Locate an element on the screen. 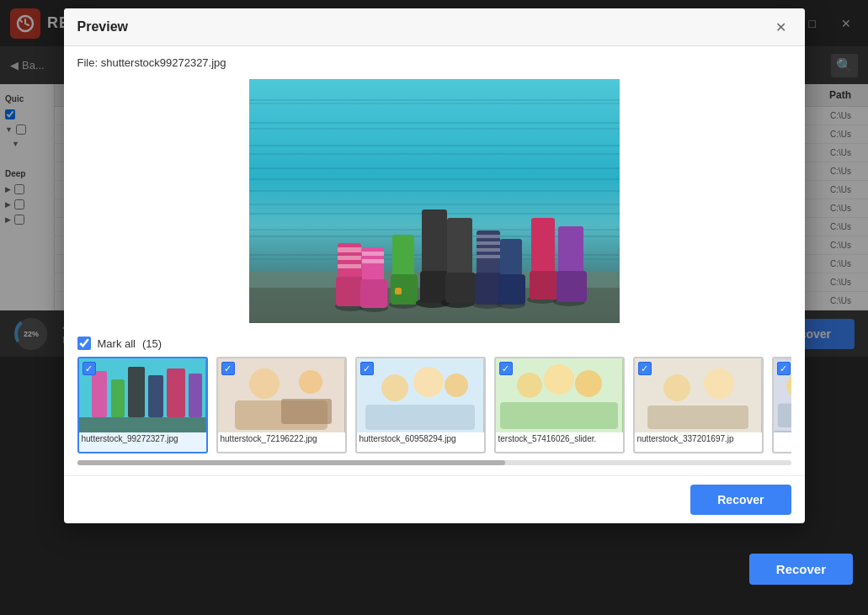 The height and width of the screenshot is (615, 868). thumb-label-3: hutterstock_60958294.jpg is located at coordinates (421, 439).